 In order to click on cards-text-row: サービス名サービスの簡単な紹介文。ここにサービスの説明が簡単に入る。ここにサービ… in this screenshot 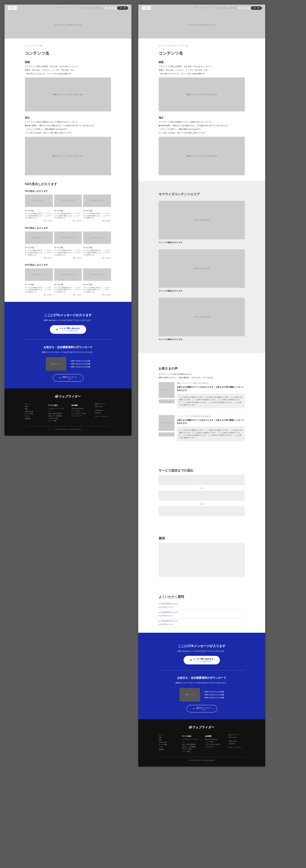, I will do `click(68, 289)`.